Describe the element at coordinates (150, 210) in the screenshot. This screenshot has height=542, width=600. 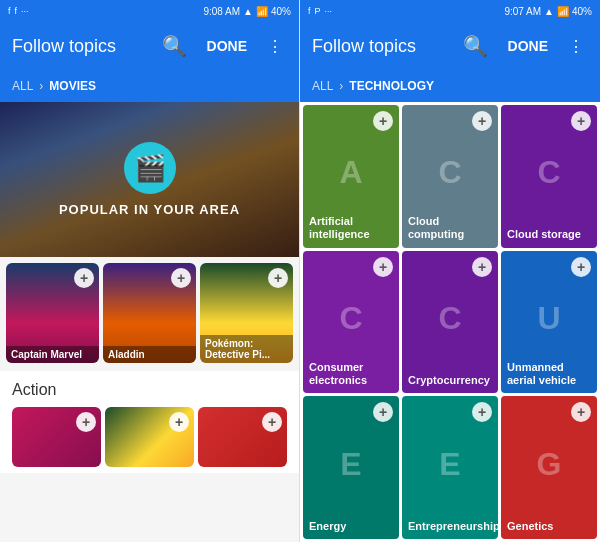
I see `hero-label: POPULAR IN YOUR AREA` at that location.